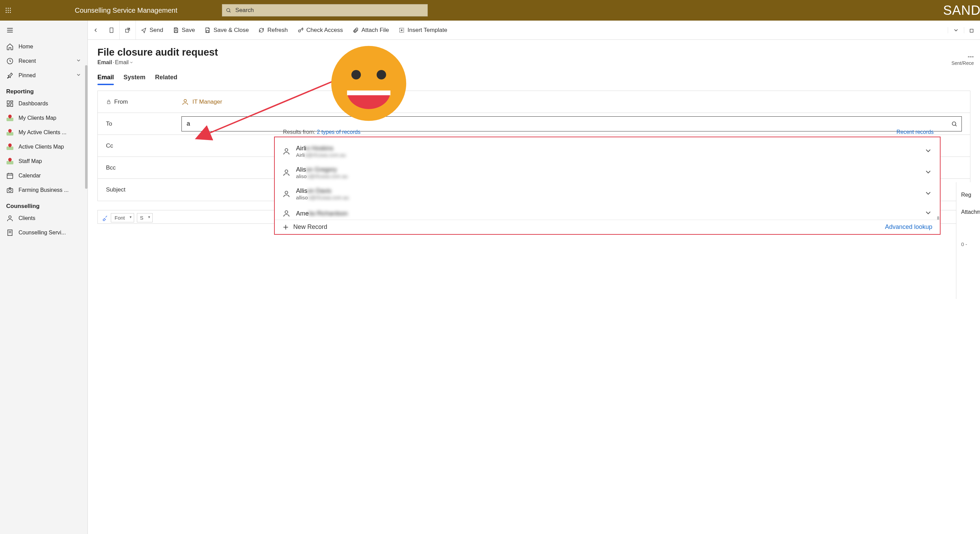  What do you see at coordinates (96, 30) in the screenshot?
I see `back-button` at bounding box center [96, 30].